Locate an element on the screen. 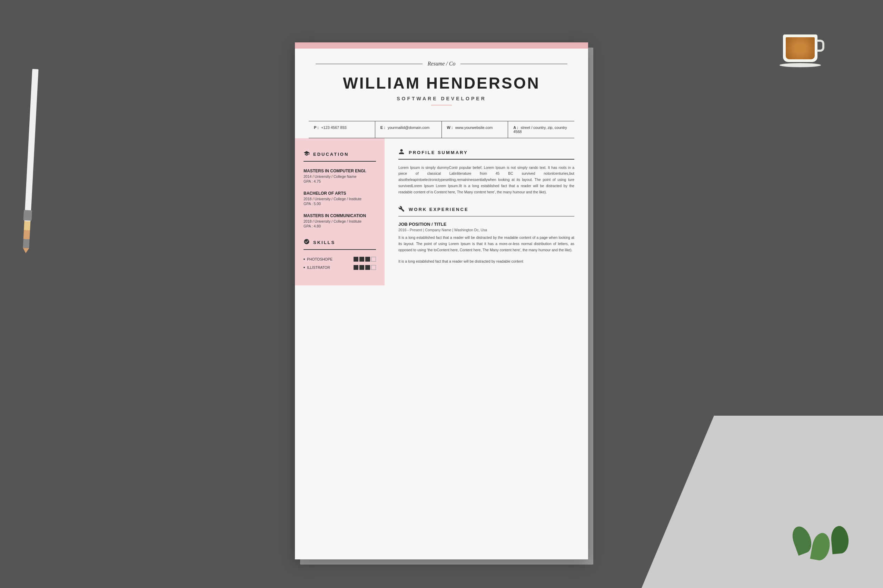 The width and height of the screenshot is (883, 588). job-description-2: It is a long established fact that a rea… is located at coordinates (486, 262).